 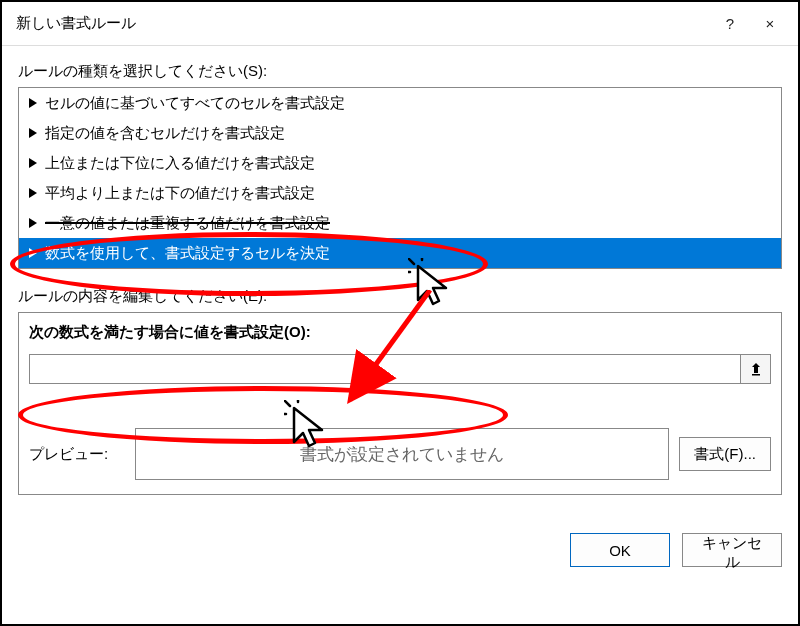 I want to click on range-picker-button, so click(x=756, y=369).